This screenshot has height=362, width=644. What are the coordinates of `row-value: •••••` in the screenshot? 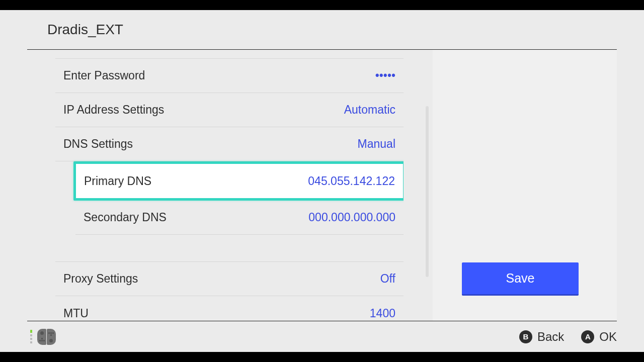 It's located at (385, 75).